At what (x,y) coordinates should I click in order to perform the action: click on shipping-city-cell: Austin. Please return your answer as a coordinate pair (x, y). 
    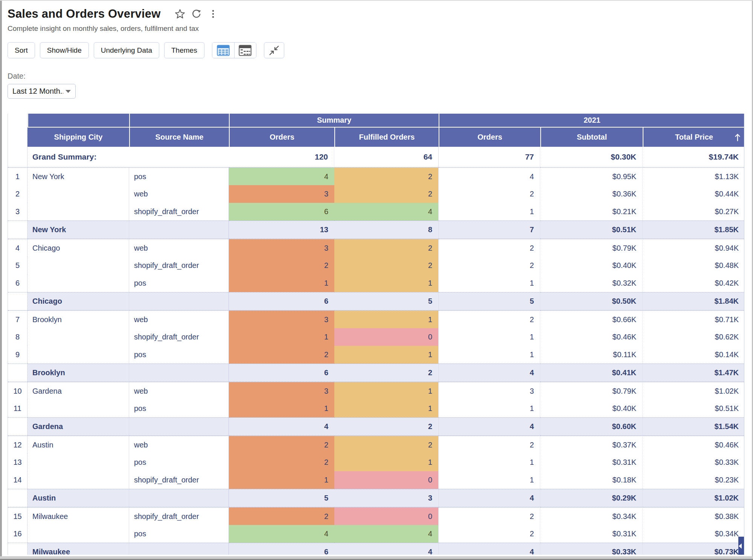
    Looking at the image, I should click on (78, 445).